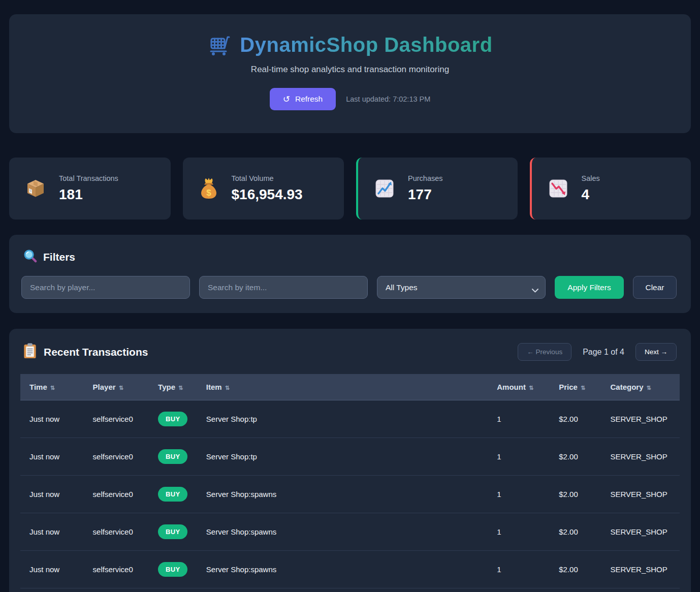 Image resolution: width=700 pixels, height=592 pixels. Describe the element at coordinates (656, 352) in the screenshot. I see `next-page-button: Next →` at that location.